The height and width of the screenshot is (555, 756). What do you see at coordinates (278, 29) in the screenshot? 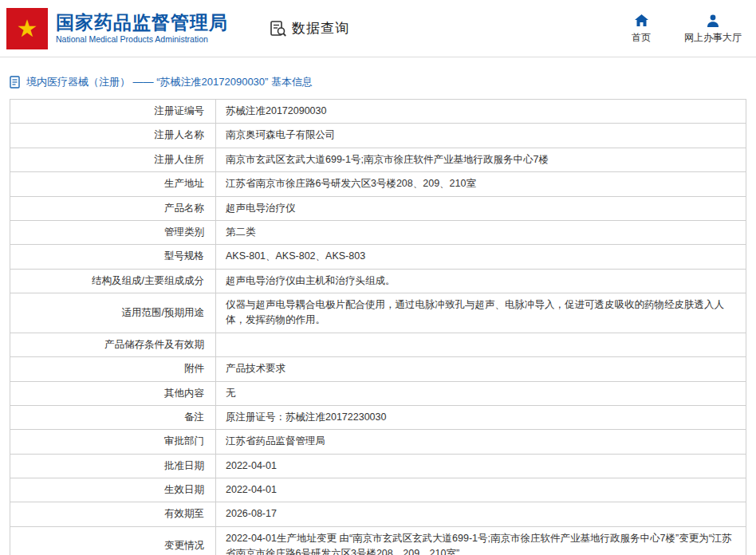
I see `data-query-icon` at bounding box center [278, 29].